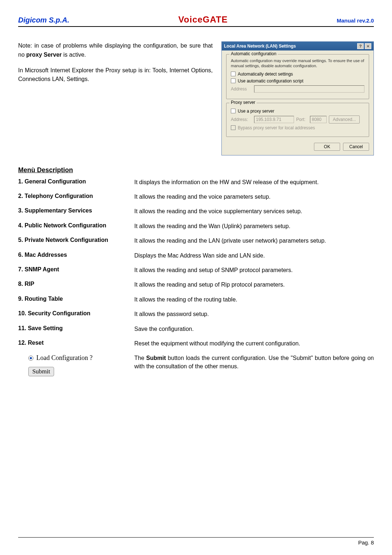 The image size is (392, 555). Describe the element at coordinates (271, 81) in the screenshot. I see `cb-auto-script-label: Use automatic configuration script` at that location.